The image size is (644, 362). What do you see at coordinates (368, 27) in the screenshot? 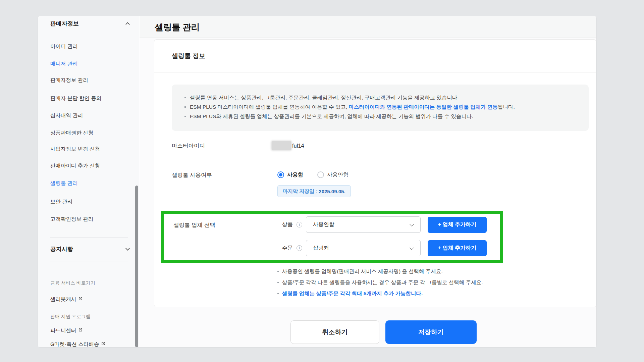
I see `page-header: 셀링툴 관리` at bounding box center [368, 27].